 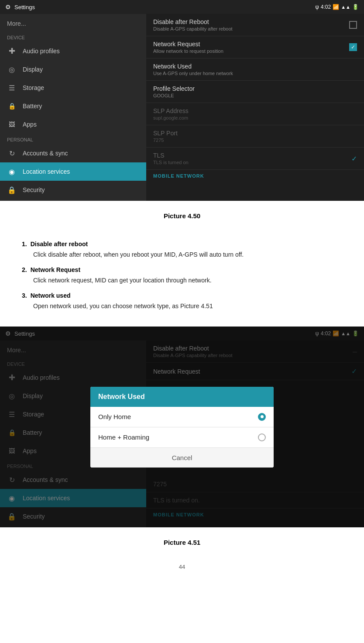 What do you see at coordinates (171, 158) in the screenshot?
I see `setting-tls-text: TLS TLS is turned on` at bounding box center [171, 158].